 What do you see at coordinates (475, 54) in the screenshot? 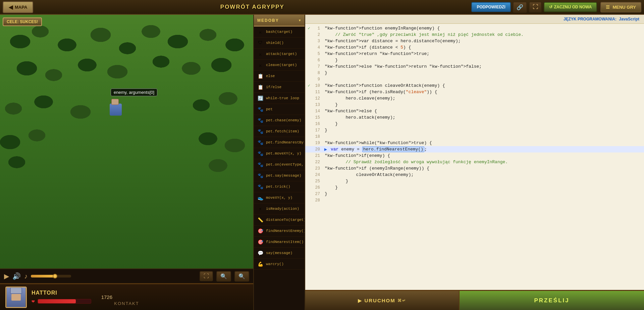
I see `code-line: 5 "kw-function">return "kw-function">tru…` at bounding box center [475, 54].